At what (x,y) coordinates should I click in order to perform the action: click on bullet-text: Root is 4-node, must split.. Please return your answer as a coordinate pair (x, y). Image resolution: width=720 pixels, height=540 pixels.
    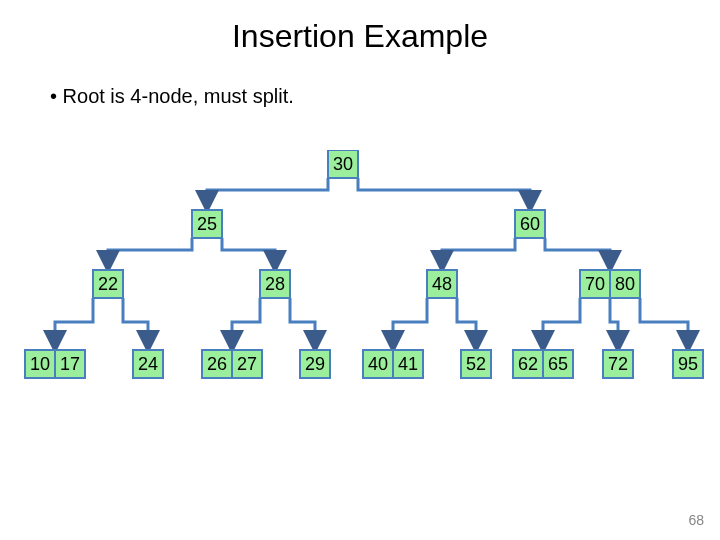
    Looking at the image, I should click on (385, 96).